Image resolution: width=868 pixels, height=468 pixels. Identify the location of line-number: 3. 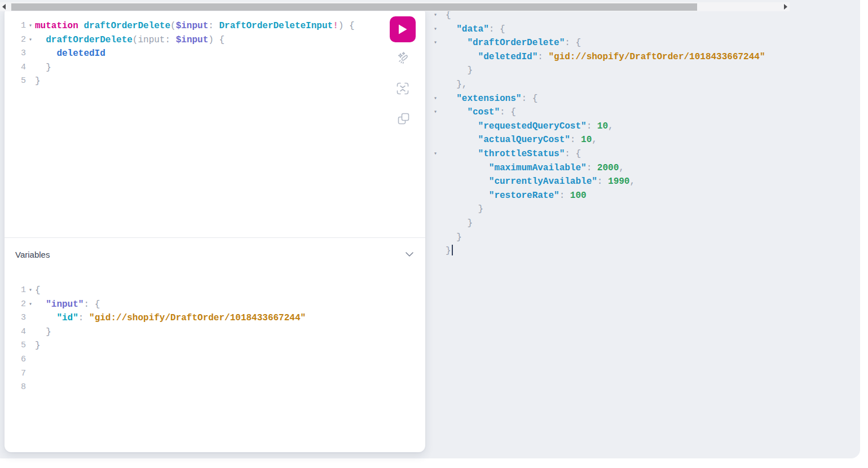
(15, 318).